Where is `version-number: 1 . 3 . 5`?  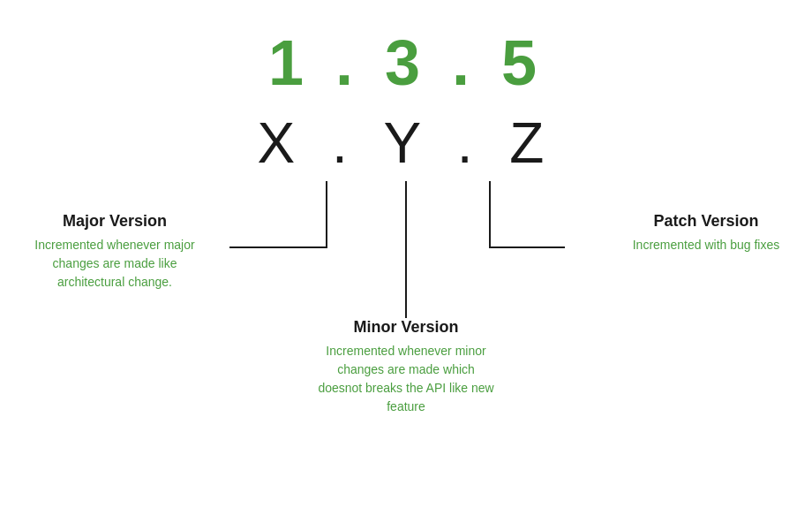
version-number: 1 . 3 . 5 is located at coordinates (406, 63).